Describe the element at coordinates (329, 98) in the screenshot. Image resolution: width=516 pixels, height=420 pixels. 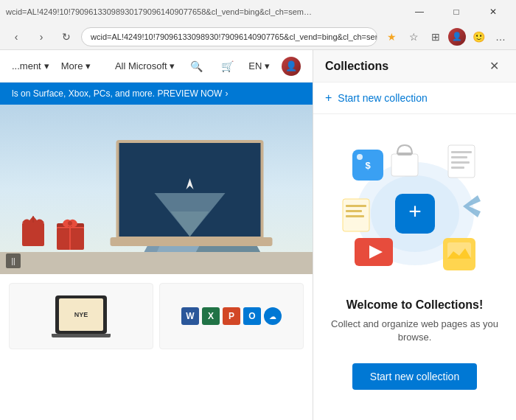
I see `plus-icon: +` at that location.